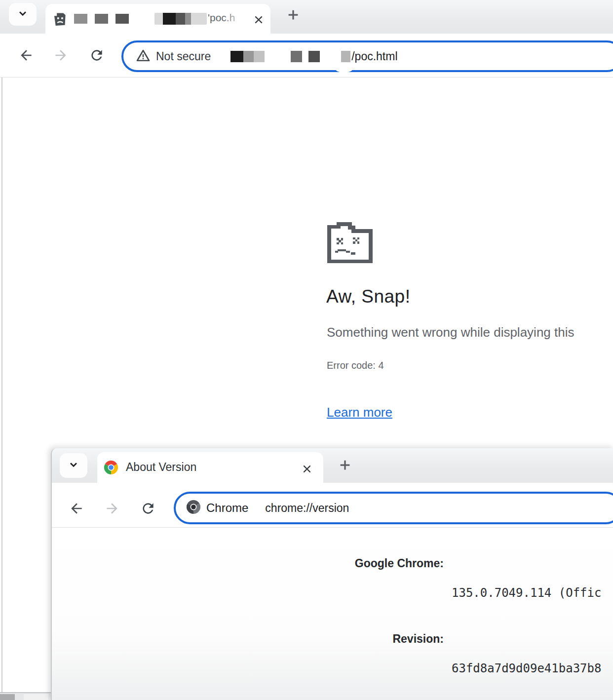  I want to click on sad-folder-icon, so click(350, 243).